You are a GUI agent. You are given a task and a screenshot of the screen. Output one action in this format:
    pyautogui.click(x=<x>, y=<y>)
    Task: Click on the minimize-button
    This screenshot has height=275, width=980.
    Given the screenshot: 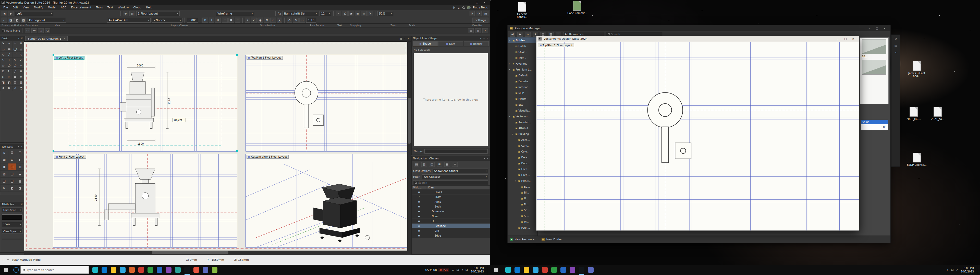 What is the action you would take?
    pyautogui.click(x=838, y=39)
    